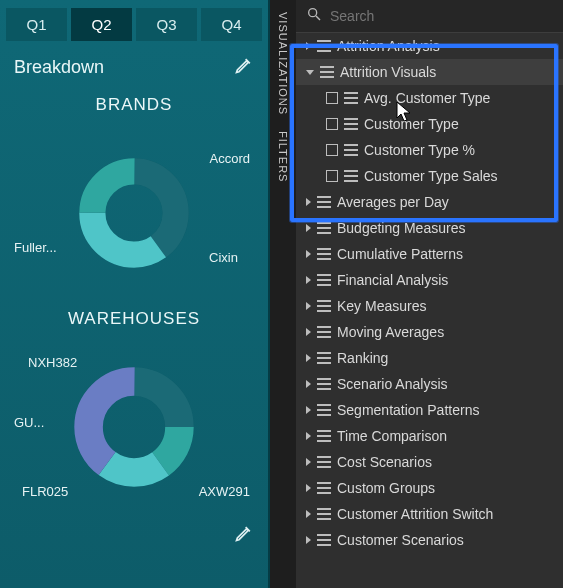 Image resolution: width=563 pixels, height=588 pixels. Describe the element at coordinates (134, 427) in the screenshot. I see `warehouses-donut` at that location.